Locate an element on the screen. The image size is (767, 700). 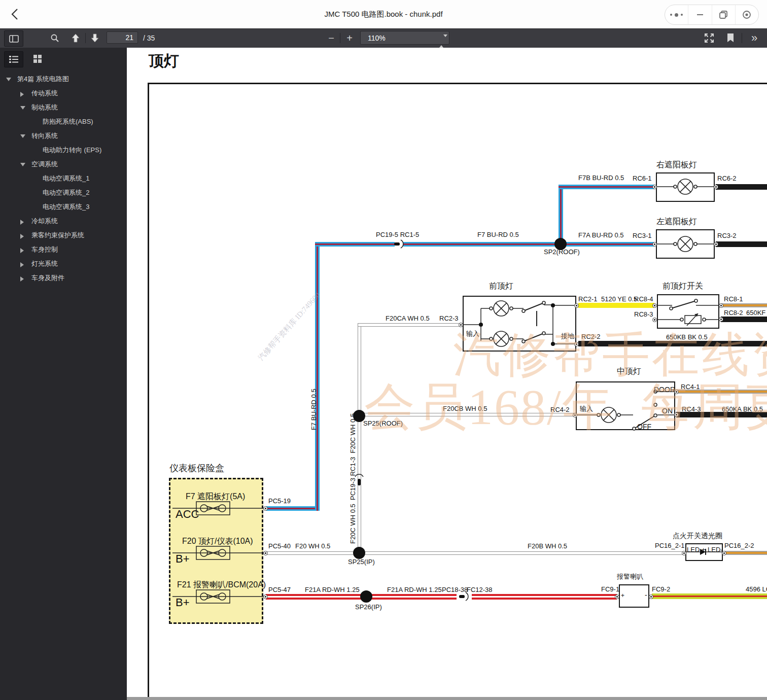
sidebar-toggle-icon is located at coordinates (14, 39).